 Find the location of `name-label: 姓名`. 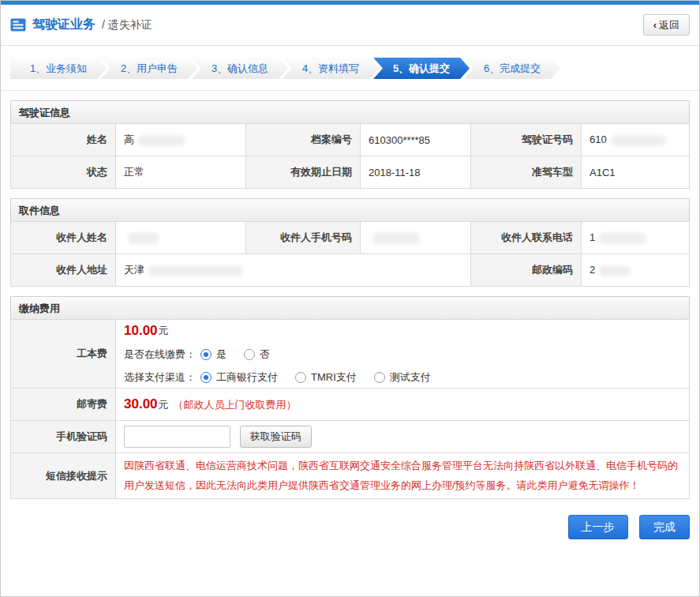

name-label: 姓名 is located at coordinates (63, 141).